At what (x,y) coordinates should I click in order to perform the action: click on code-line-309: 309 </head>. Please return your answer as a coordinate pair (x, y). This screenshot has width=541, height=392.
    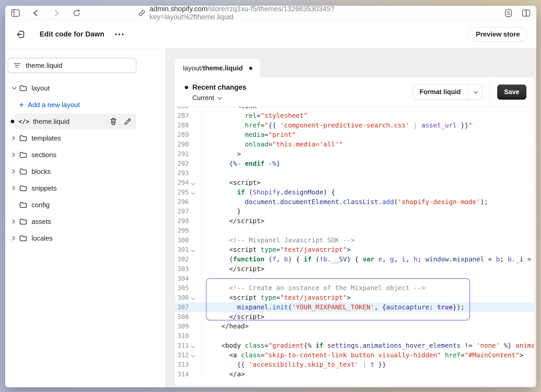
    Looking at the image, I should click on (354, 326).